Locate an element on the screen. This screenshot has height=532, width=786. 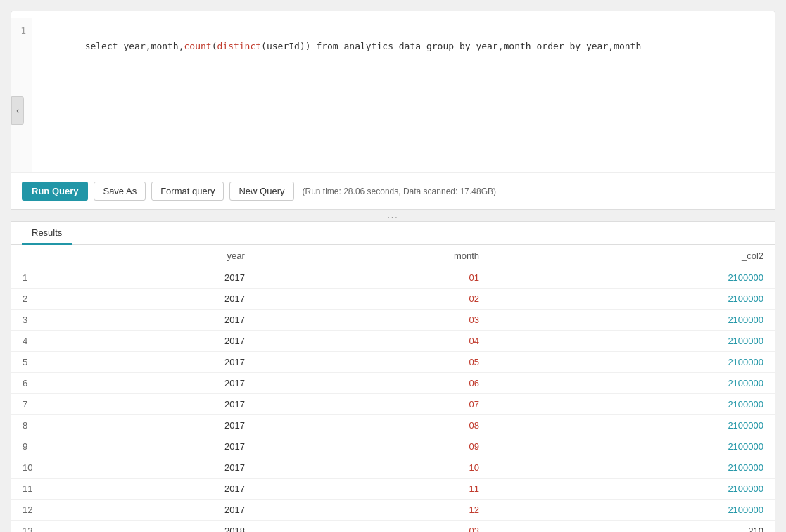
results-tabs: Results is located at coordinates (393, 234).